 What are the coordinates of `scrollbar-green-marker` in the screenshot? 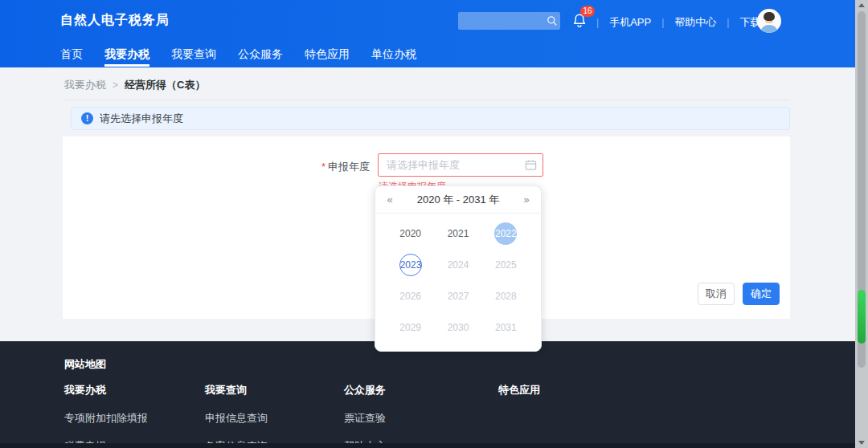 It's located at (862, 316).